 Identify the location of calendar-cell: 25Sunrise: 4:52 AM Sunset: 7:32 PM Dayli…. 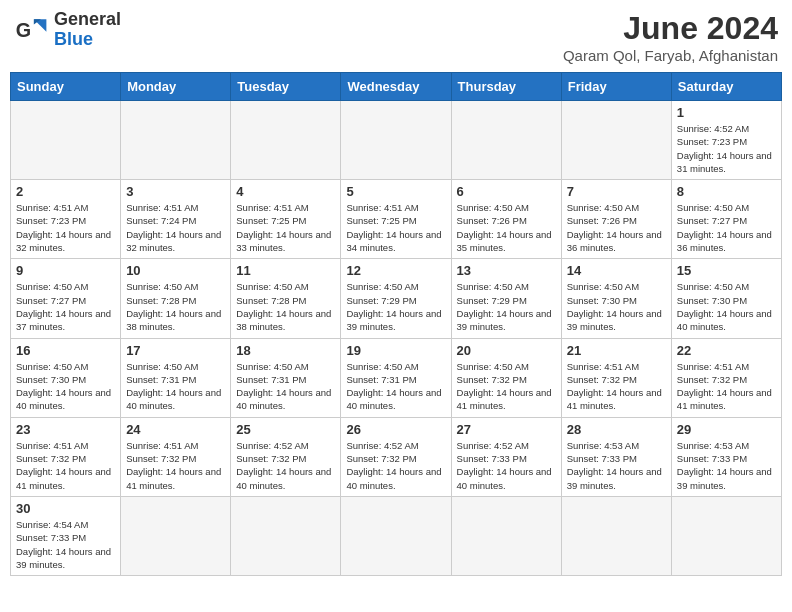
(286, 456).